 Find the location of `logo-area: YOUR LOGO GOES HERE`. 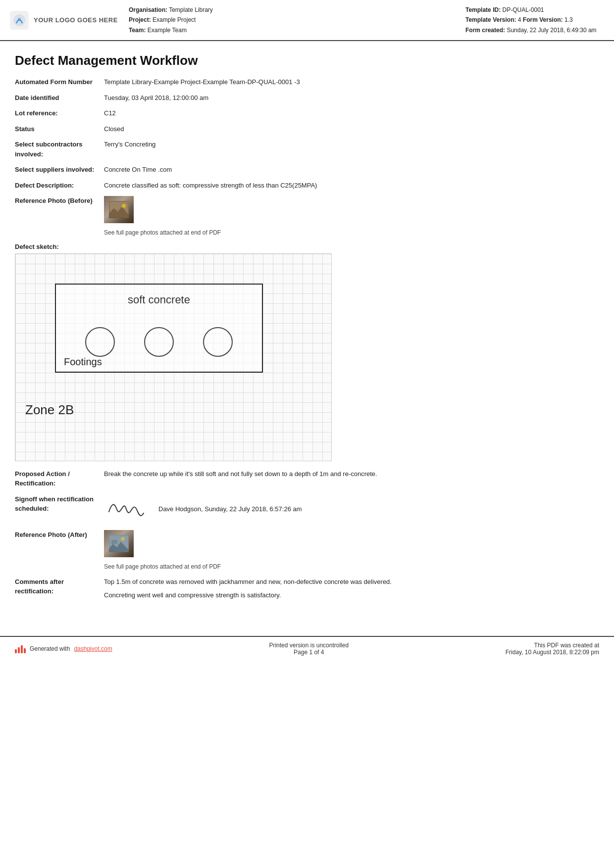

logo-area: YOUR LOGO GOES HERE is located at coordinates (64, 20).